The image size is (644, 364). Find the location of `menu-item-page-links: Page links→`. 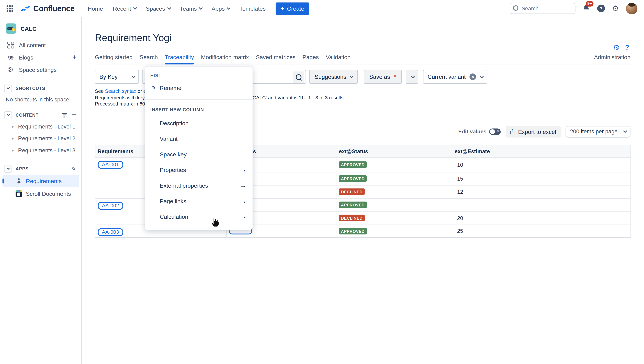

menu-item-page-links: Page links→ is located at coordinates (199, 201).